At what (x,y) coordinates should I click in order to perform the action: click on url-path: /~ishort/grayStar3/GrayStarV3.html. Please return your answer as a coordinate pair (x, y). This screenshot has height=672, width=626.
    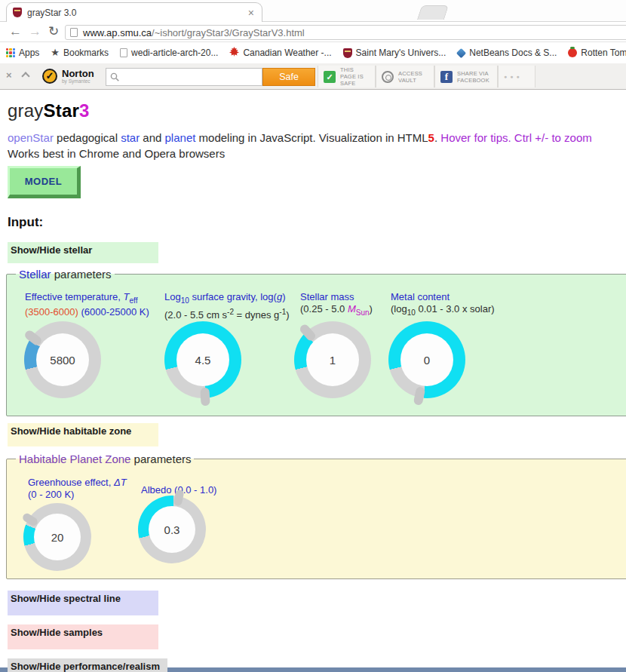
    Looking at the image, I should click on (228, 33).